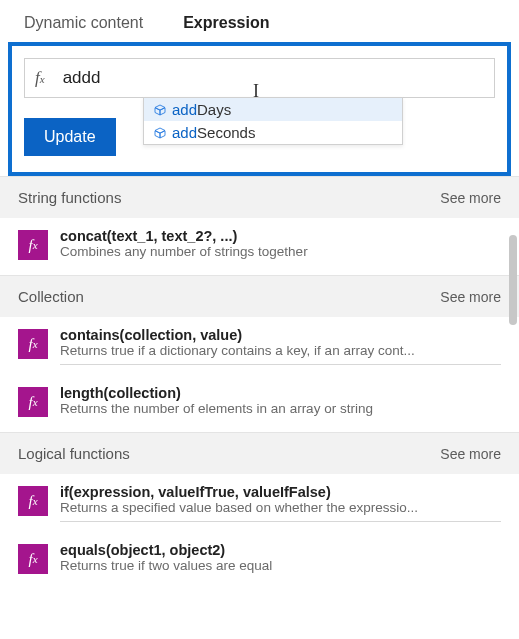 The height and width of the screenshot is (639, 519). Describe the element at coordinates (280, 550) in the screenshot. I see `function-signature: equals(object1, object2)` at that location.